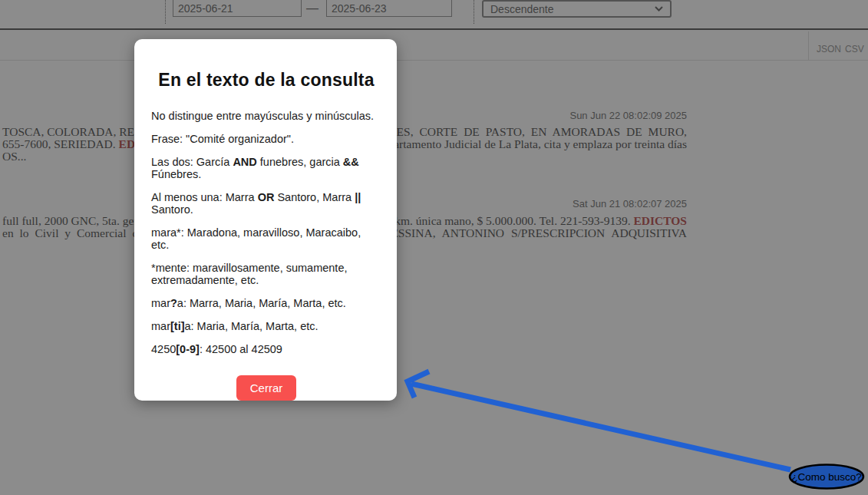 This screenshot has width=868, height=495. What do you see at coordinates (266, 197) in the screenshot?
I see `help-operator: OR` at bounding box center [266, 197].